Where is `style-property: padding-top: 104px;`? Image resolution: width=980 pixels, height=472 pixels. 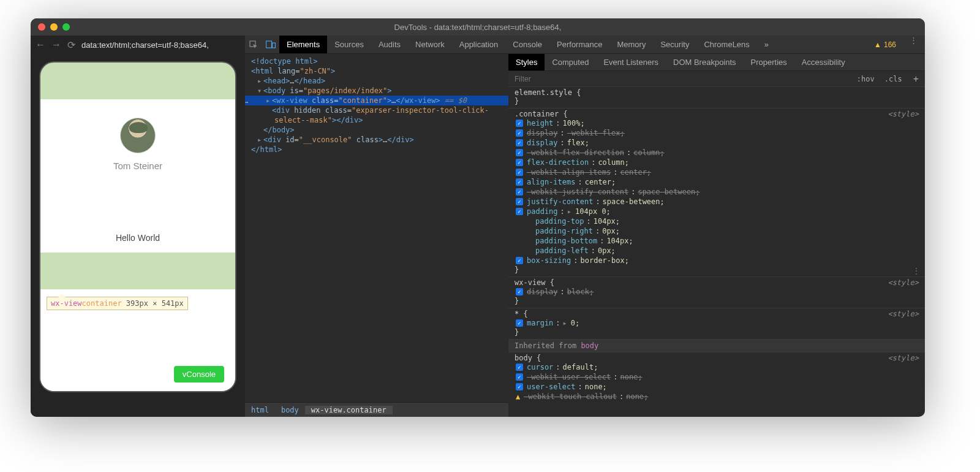 style-property: padding-top: 104px; is located at coordinates (717, 221).